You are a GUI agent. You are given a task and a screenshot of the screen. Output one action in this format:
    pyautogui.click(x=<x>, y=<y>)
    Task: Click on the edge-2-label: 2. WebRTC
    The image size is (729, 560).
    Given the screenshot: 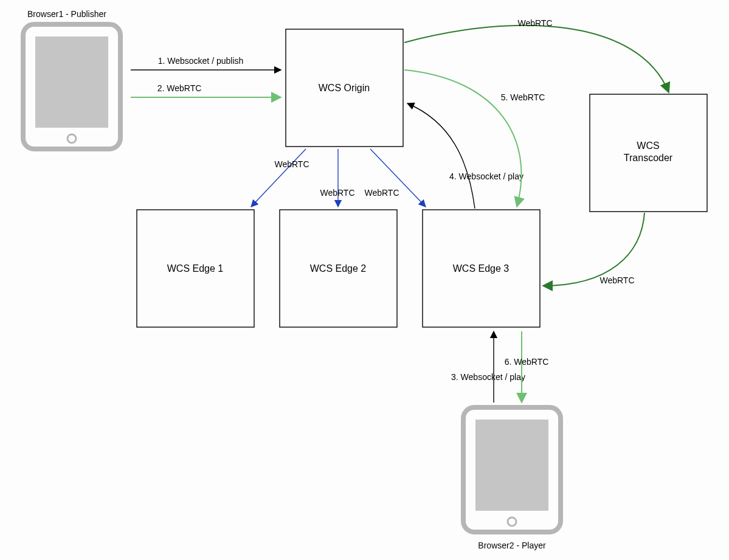 What is the action you would take?
    pyautogui.click(x=180, y=88)
    